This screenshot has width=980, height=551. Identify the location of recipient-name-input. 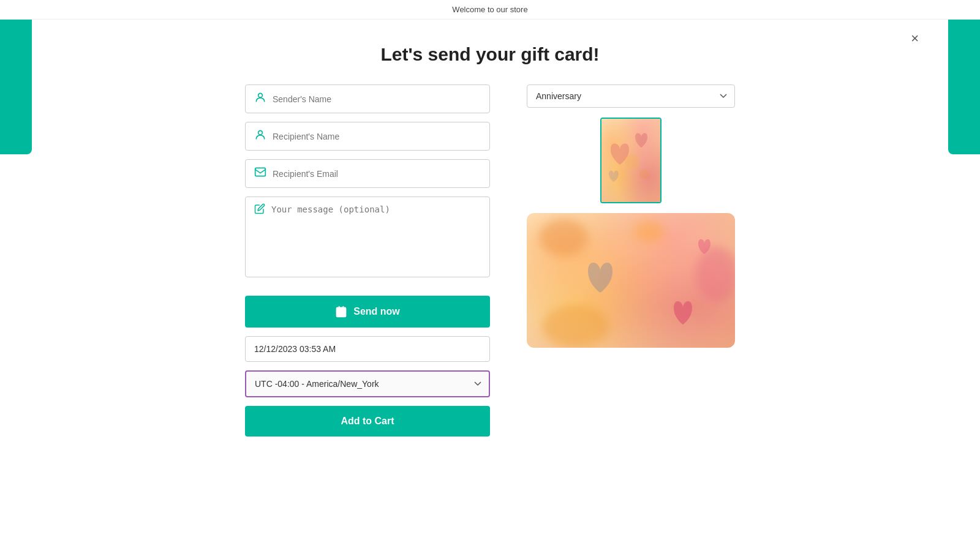
(377, 137).